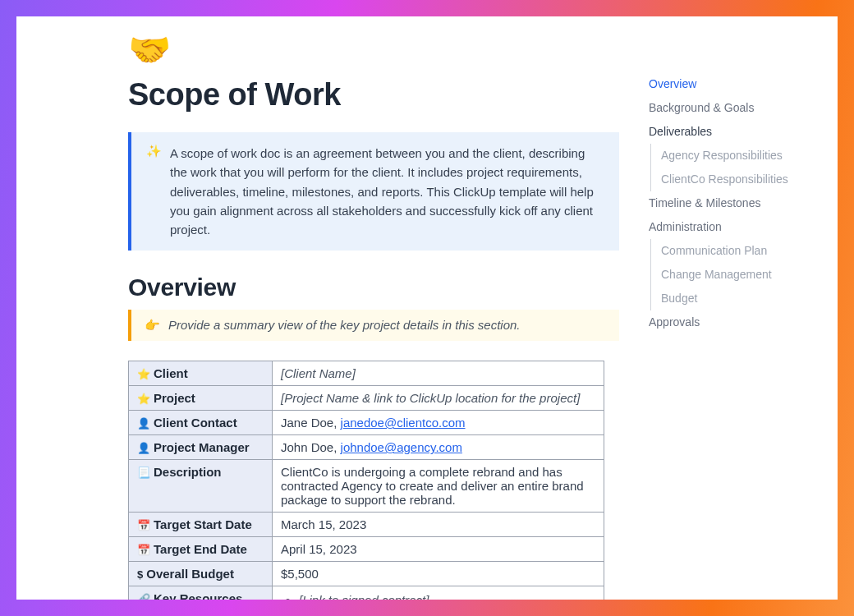 The width and height of the screenshot is (854, 616). What do you see at coordinates (737, 251) in the screenshot?
I see `toc-item-communication-plan: Communication Plan` at bounding box center [737, 251].